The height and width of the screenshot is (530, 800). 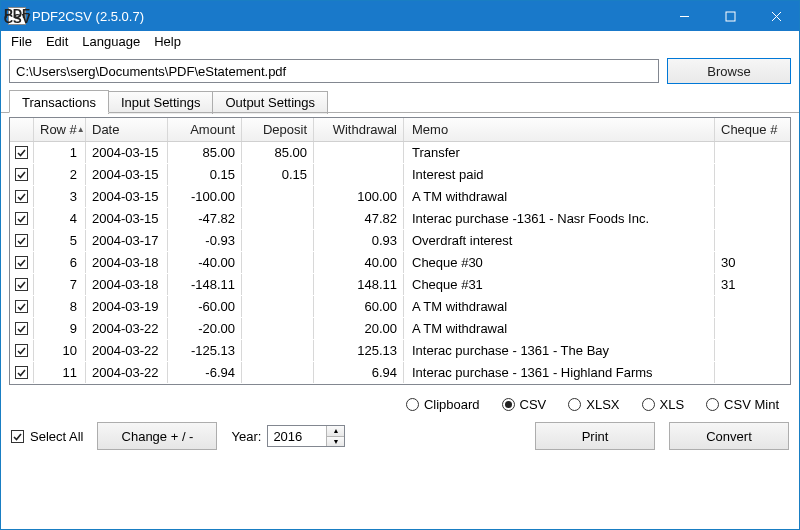 I want to click on table-row: 62004-03-18-40.0040.00Cheque #3030, so click(x=400, y=263).